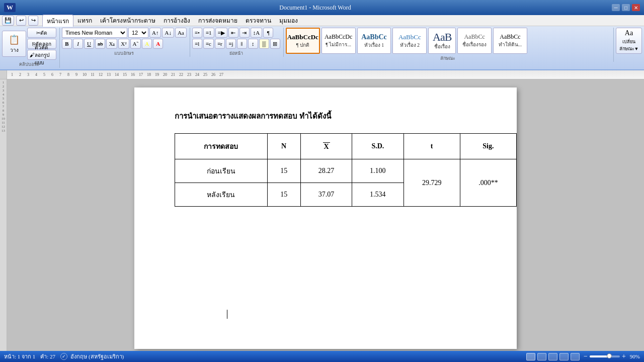 This screenshot has width=644, height=362. Describe the element at coordinates (629, 41) in the screenshot. I see `change-styles-button: Aa เปลี่ยนลักษณะ▼` at that location.